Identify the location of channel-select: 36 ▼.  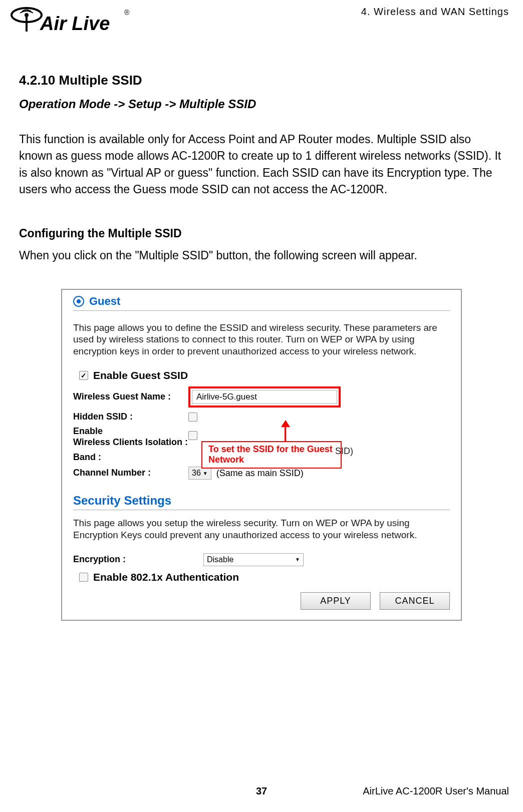
(200, 473).